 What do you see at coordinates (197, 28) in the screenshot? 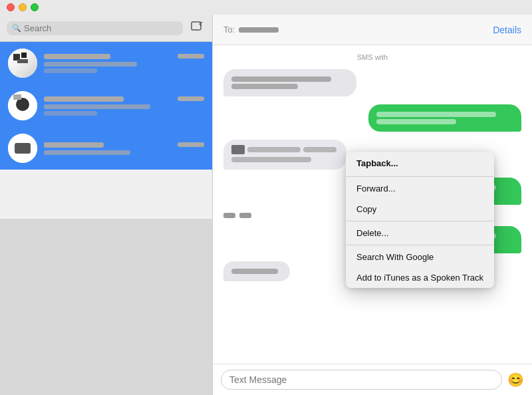
I see `compose-button` at bounding box center [197, 28].